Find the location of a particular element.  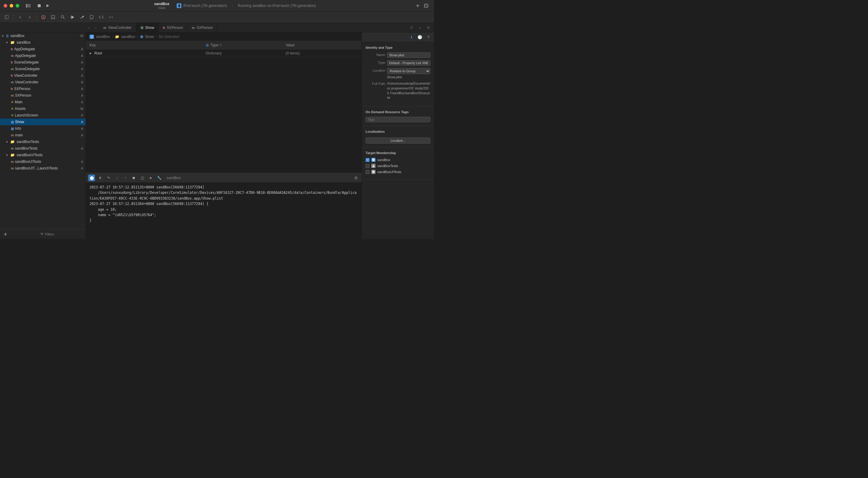

sidebar-item-sandboxtests-m: m sandBoxTests A is located at coordinates (43, 148).